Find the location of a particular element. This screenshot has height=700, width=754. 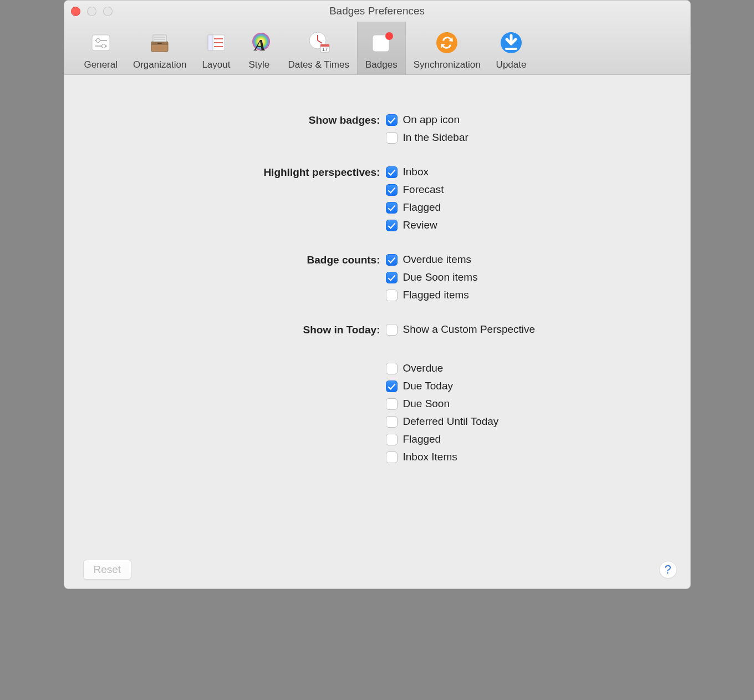

checkbox-overdue: Overdue is located at coordinates (527, 368).